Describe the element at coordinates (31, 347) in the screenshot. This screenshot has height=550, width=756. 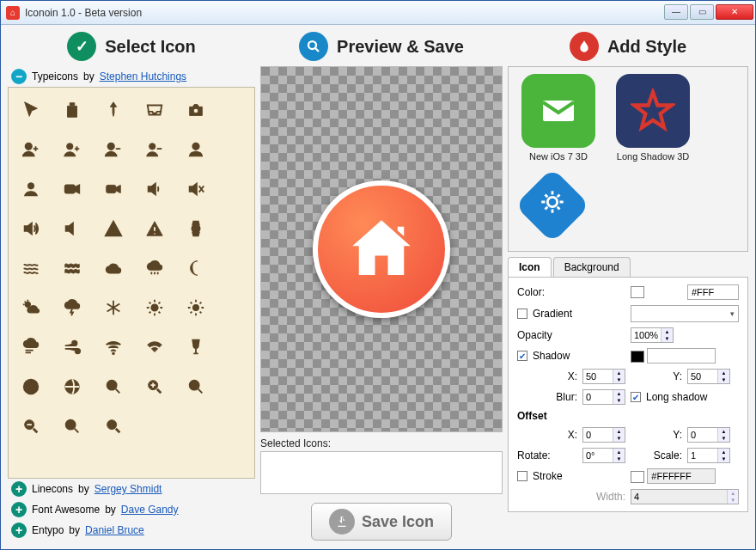
I see `wind-cloud-icon` at that location.